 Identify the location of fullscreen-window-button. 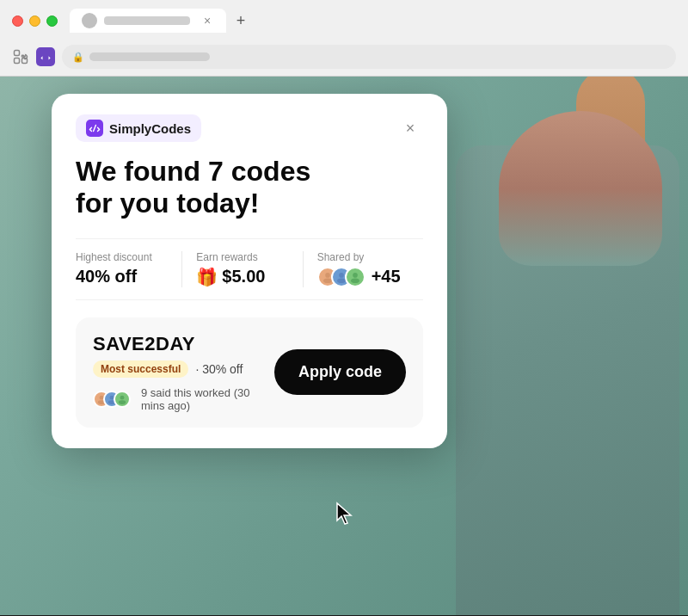
(52, 21).